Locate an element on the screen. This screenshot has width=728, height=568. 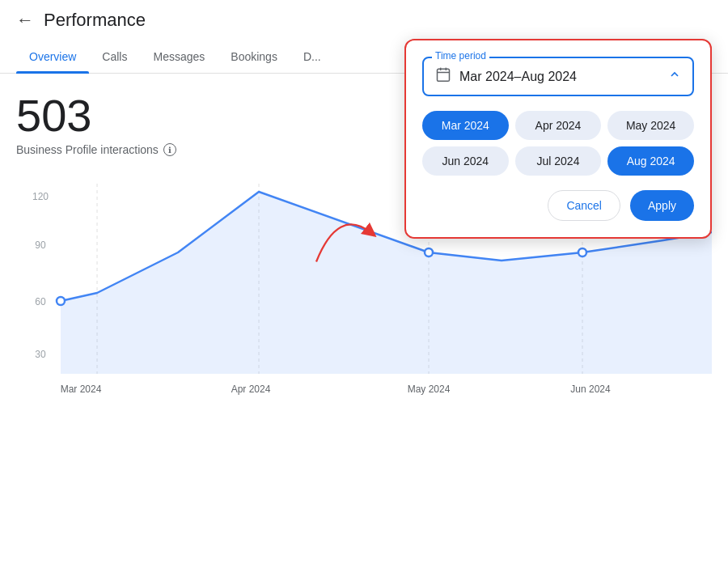
tab-calls: Calls is located at coordinates (115, 57).